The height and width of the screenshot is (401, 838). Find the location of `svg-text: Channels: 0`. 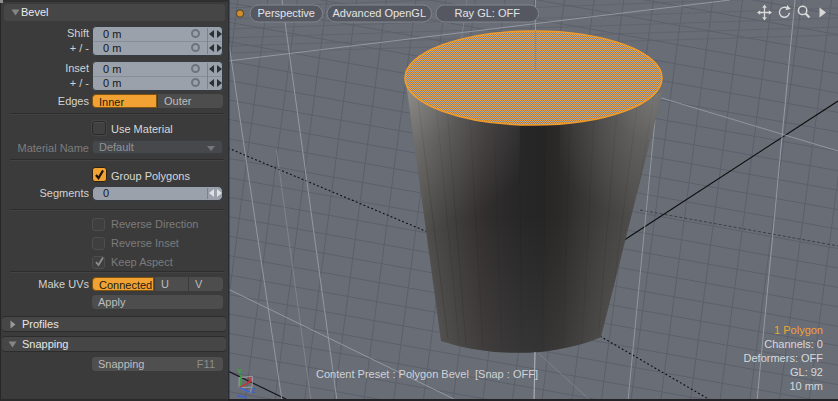

svg-text: Channels: 0 is located at coordinates (794, 344).